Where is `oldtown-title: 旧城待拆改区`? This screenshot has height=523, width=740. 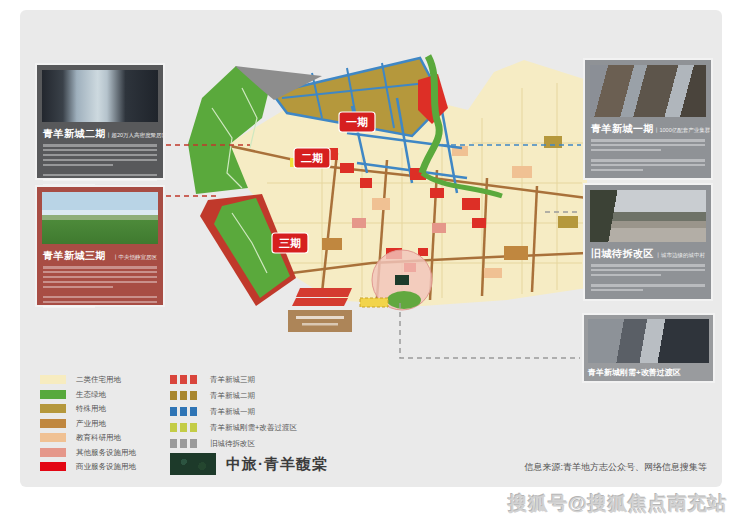
oldtown-title: 旧城待拆改区 is located at coordinates (622, 254).